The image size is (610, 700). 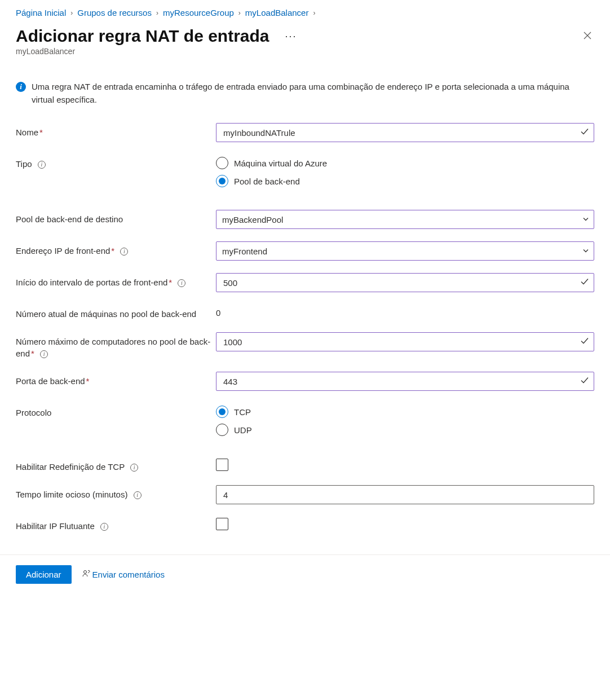 What do you see at coordinates (405, 342) in the screenshot?
I see `max-machines-input` at bounding box center [405, 342].